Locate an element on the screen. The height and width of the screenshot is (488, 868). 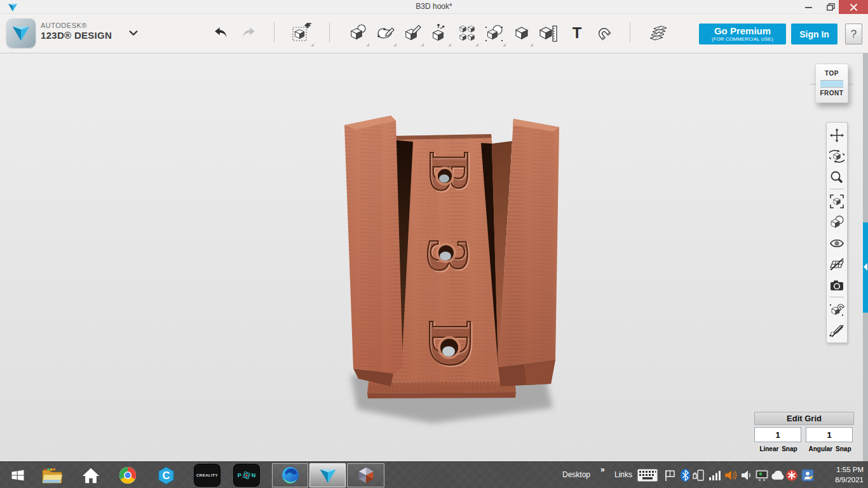
action-center-button is located at coordinates (670, 475).